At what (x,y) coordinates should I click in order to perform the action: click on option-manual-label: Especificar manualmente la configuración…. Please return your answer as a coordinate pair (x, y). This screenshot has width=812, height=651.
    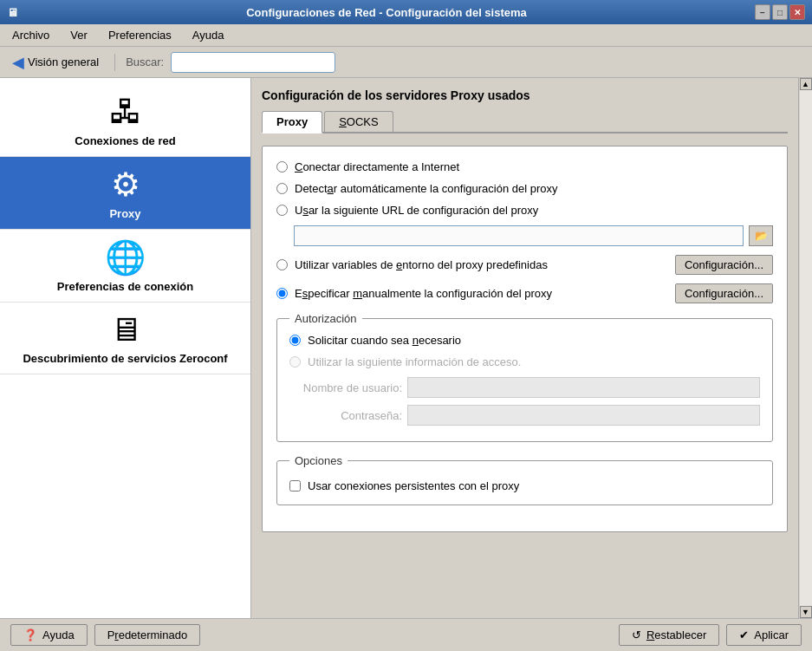
    Looking at the image, I should click on (423, 293).